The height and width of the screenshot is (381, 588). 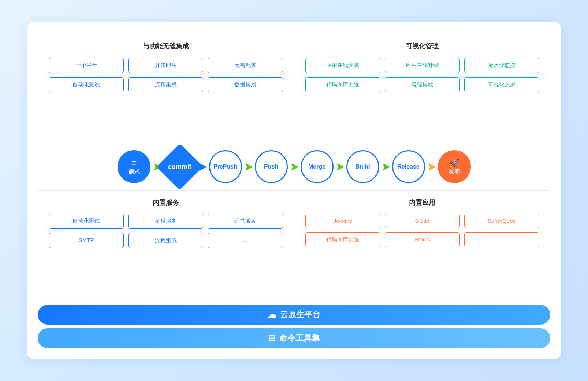 I want to click on panel-builtin-services: 内置服务 自动化测试 备份服务 证书服务 SMTP 流程集成 ..., so click(x=166, y=245).